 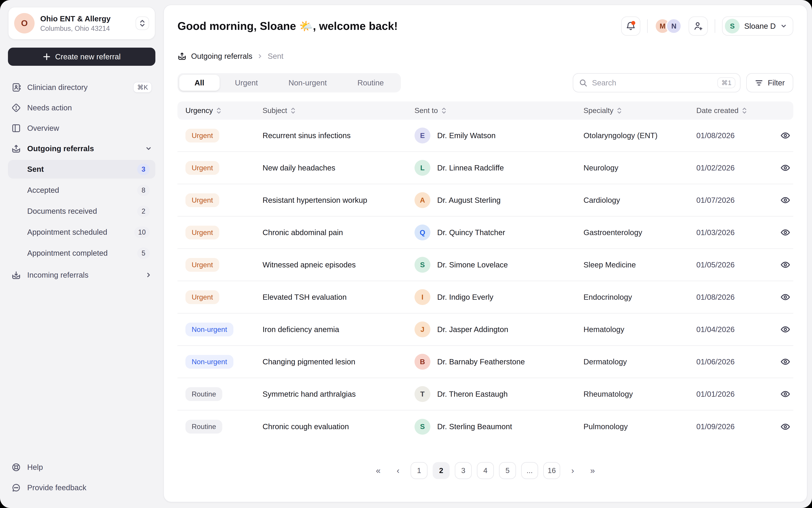 What do you see at coordinates (640, 111) in the screenshot?
I see `column-header-specialty: Specialty` at bounding box center [640, 111].